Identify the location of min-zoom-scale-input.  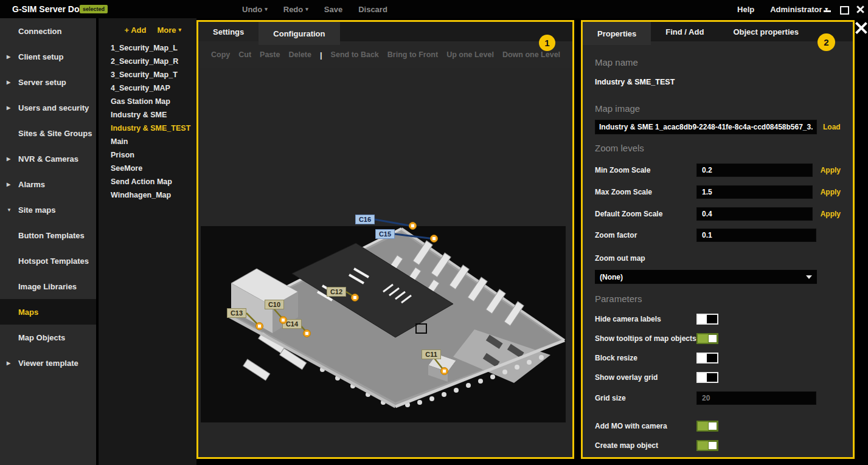
(754, 170).